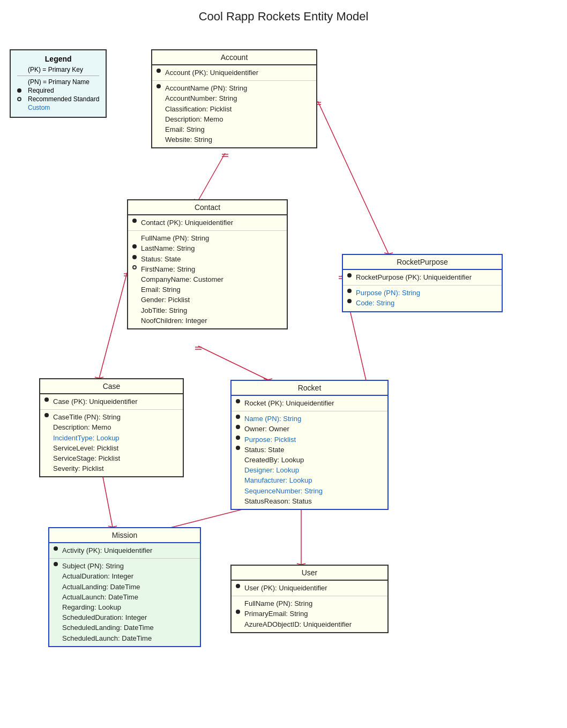 This screenshot has width=567, height=728. What do you see at coordinates (23, 99) in the screenshot?
I see `legend-recommended-marker` at bounding box center [23, 99].